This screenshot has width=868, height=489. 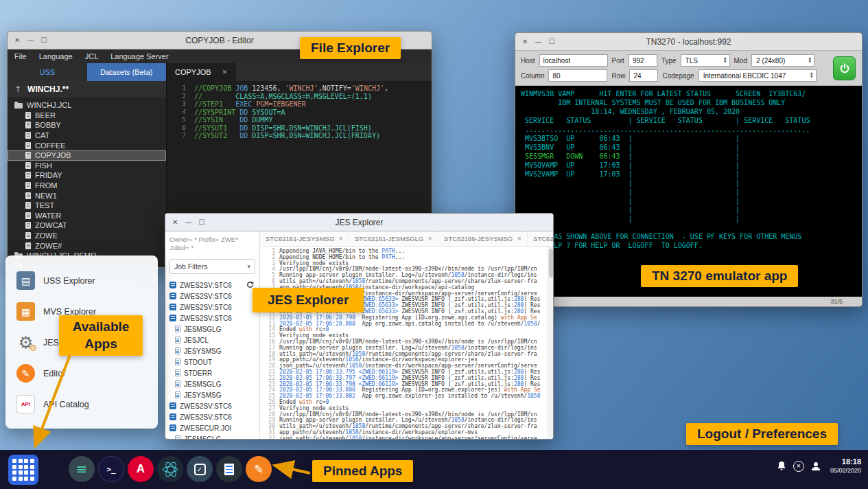 I want to click on close-all-icon, so click(x=799, y=466).